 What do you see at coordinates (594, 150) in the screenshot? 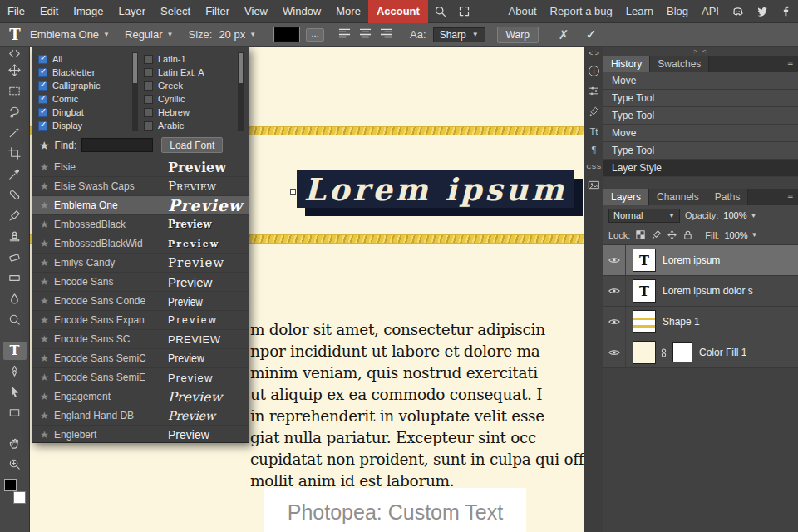
I see `paragraph-panel-icon: ¶` at bounding box center [594, 150].